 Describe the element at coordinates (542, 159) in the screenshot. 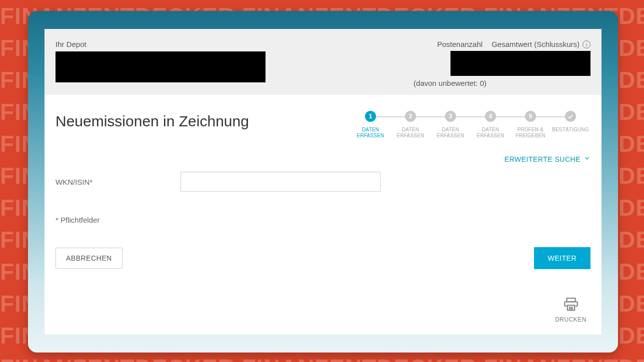

I see `advanced-search-label: ERWEITERTE SUCHE` at that location.